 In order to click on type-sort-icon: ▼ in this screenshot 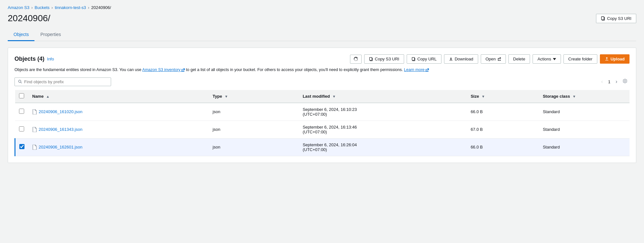, I will do `click(226, 96)`.